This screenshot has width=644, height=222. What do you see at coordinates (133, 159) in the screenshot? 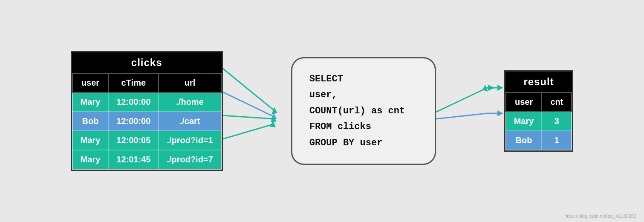
I see `table-cell-cTime: 12:01:45` at bounding box center [133, 159].